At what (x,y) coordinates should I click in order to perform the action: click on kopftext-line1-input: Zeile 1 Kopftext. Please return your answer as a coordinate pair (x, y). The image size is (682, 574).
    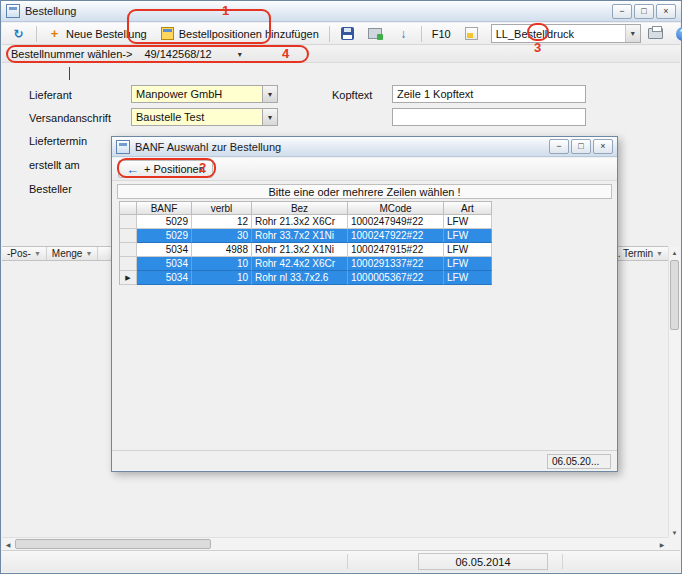
    Looking at the image, I should click on (489, 94).